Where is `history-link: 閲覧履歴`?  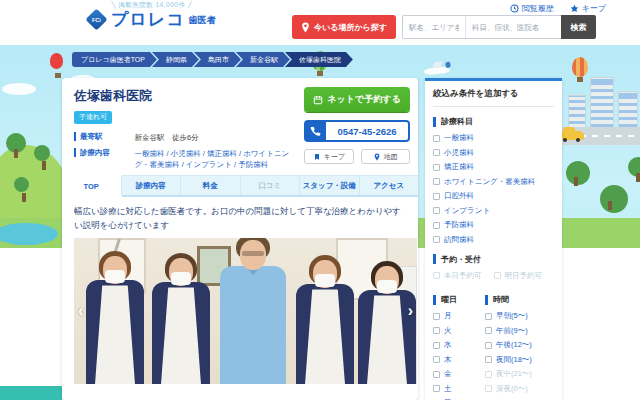
history-link: 閲覧履歴 is located at coordinates (532, 8).